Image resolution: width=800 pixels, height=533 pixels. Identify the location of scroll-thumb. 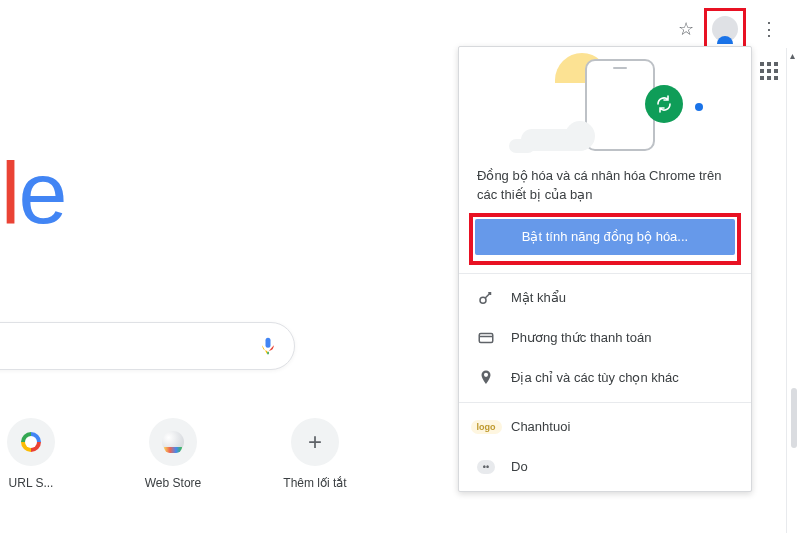
(794, 418).